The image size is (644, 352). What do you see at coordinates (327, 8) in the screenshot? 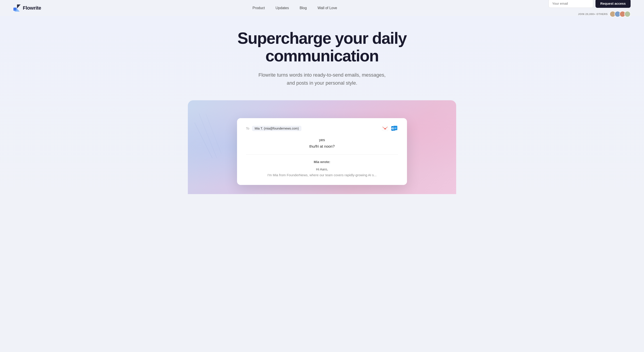
I see `nav-wall-of-love: Wall of Love` at bounding box center [327, 8].